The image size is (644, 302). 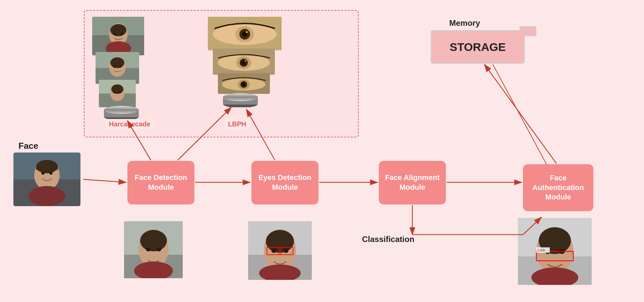 What do you see at coordinates (237, 124) in the screenshot?
I see `lbph-label: LBPH` at bounding box center [237, 124].